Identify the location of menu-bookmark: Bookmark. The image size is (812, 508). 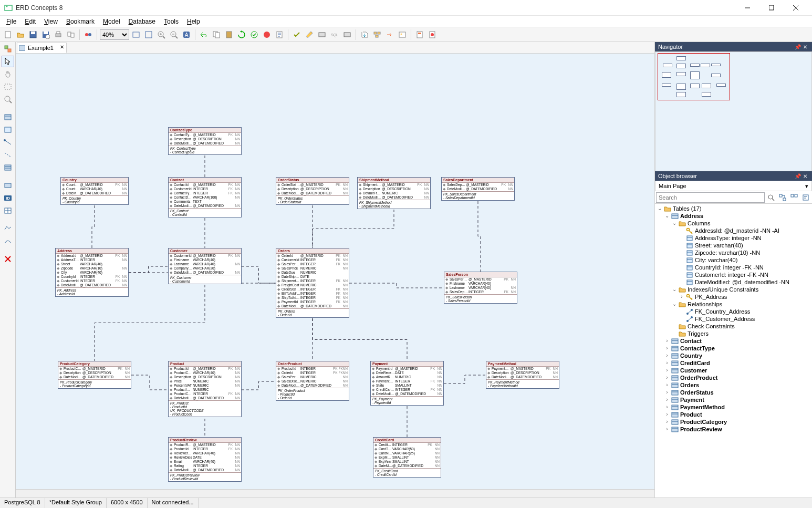
(80, 22).